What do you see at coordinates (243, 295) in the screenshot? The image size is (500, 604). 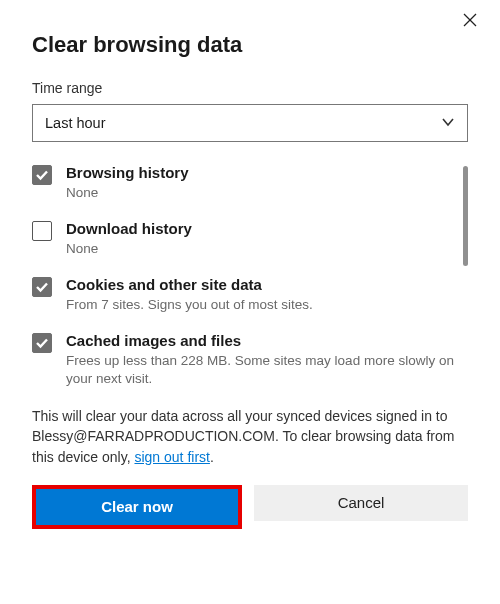 I see `option-cookies: Cookies and other site data From 7 sites…` at bounding box center [243, 295].